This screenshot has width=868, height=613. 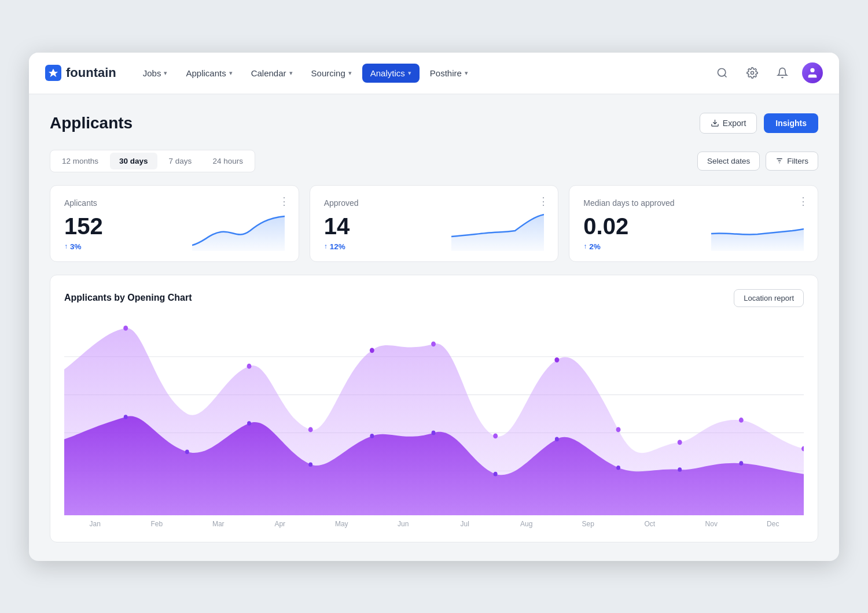 What do you see at coordinates (228, 161) in the screenshot?
I see `time-filter-24hours: 24 hours` at bounding box center [228, 161].